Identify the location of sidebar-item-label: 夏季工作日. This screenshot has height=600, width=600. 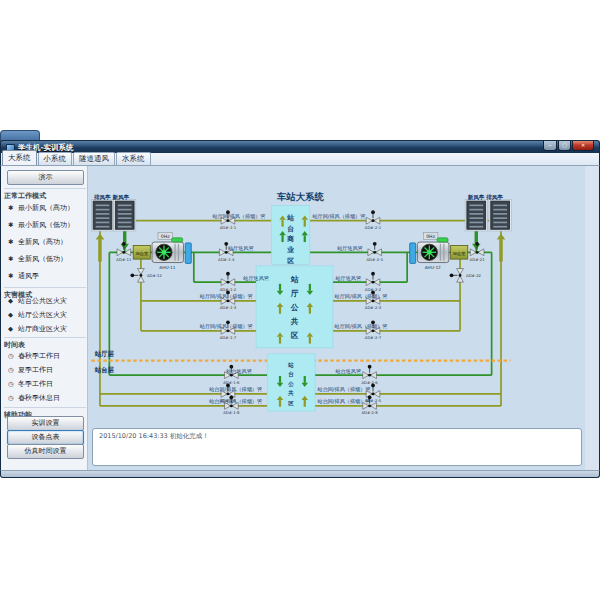
(36, 370).